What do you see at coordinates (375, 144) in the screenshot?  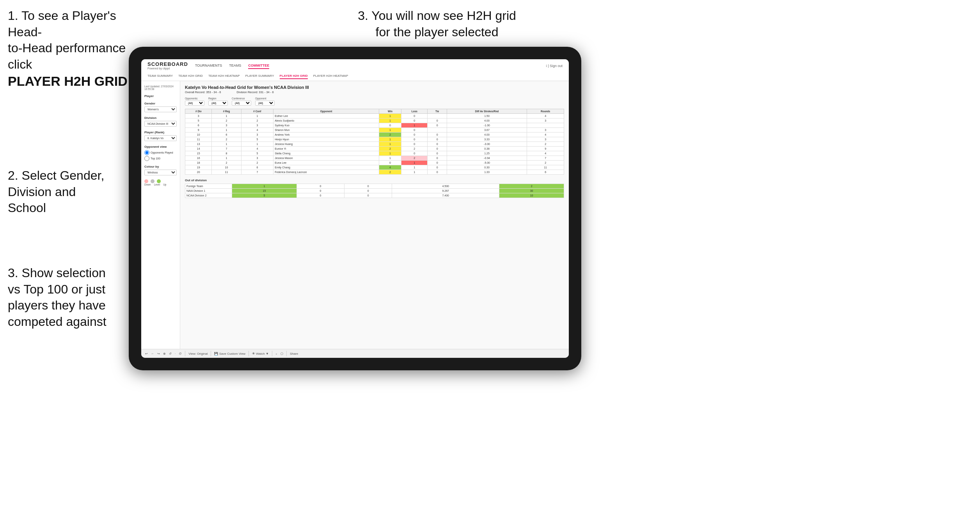 I see `table-row: 13 1 1 Jessica Huang 1 0 0 -3.00 2` at bounding box center [375, 144].